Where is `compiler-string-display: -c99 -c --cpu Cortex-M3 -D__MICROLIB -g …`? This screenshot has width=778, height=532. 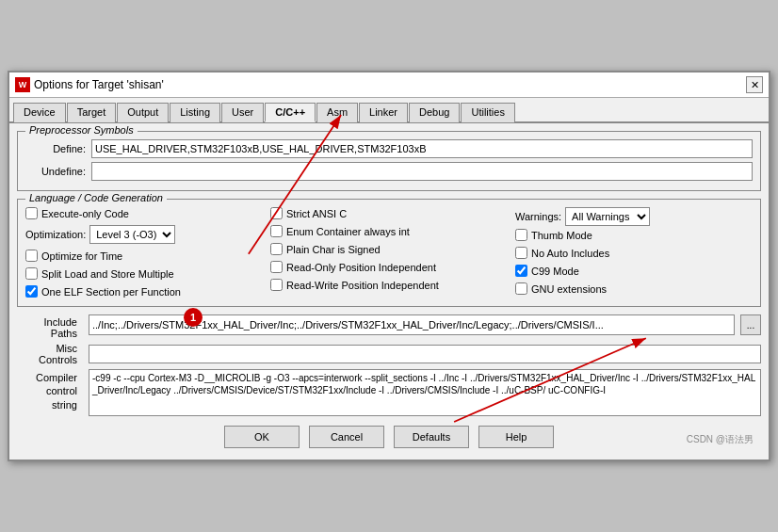 compiler-string-display: -c99 -c --cpu Cortex-M3 -D__MICROLIB -g … is located at coordinates (425, 393).